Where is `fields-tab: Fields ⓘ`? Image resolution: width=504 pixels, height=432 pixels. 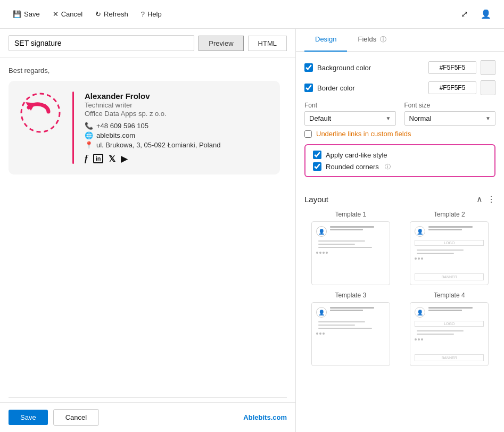 fields-tab: Fields ⓘ is located at coordinates (371, 40).